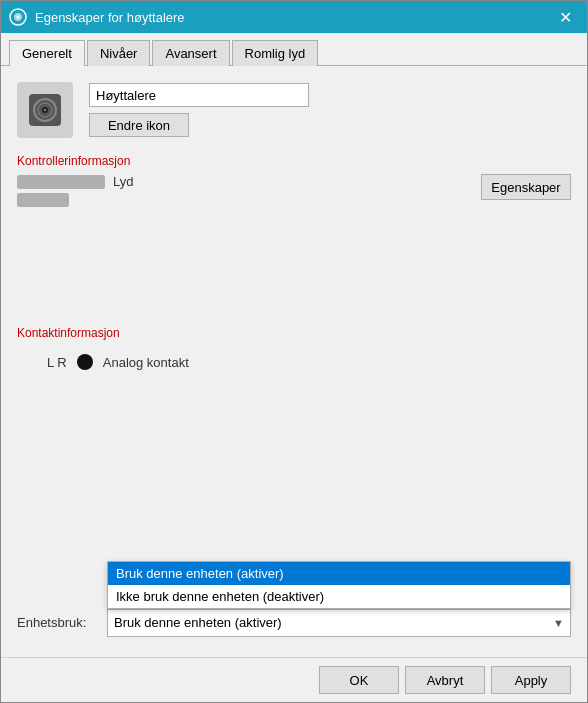 The width and height of the screenshot is (588, 703). What do you see at coordinates (294, 362) in the screenshot?
I see `contact-row: L R Analog kontakt` at bounding box center [294, 362].